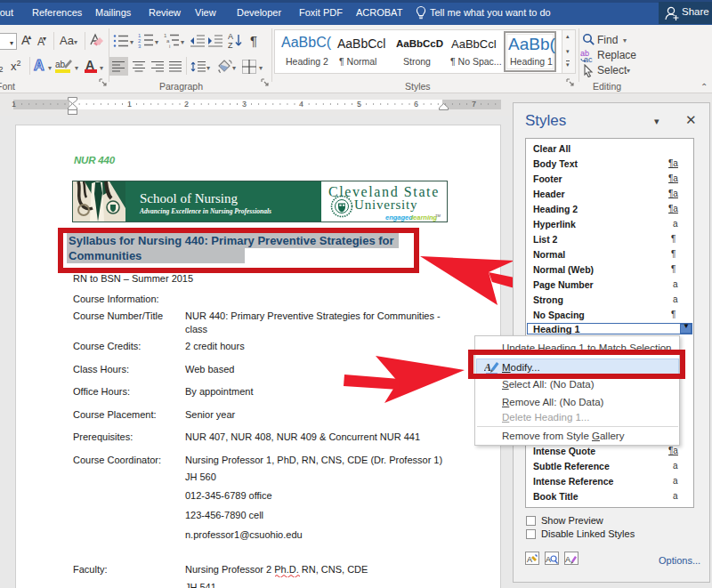  What do you see at coordinates (231, 44) in the screenshot?
I see `svg-text: Z` at bounding box center [231, 44].